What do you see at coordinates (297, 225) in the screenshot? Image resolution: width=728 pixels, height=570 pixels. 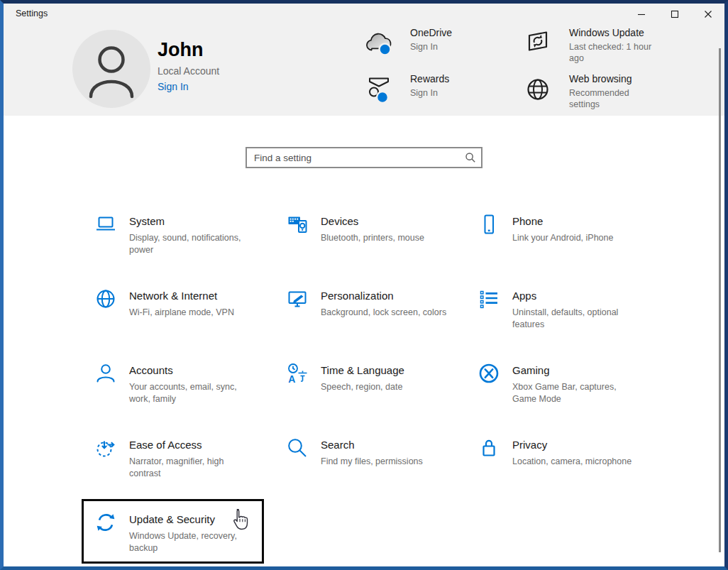 I see `devices-icon` at bounding box center [297, 225].